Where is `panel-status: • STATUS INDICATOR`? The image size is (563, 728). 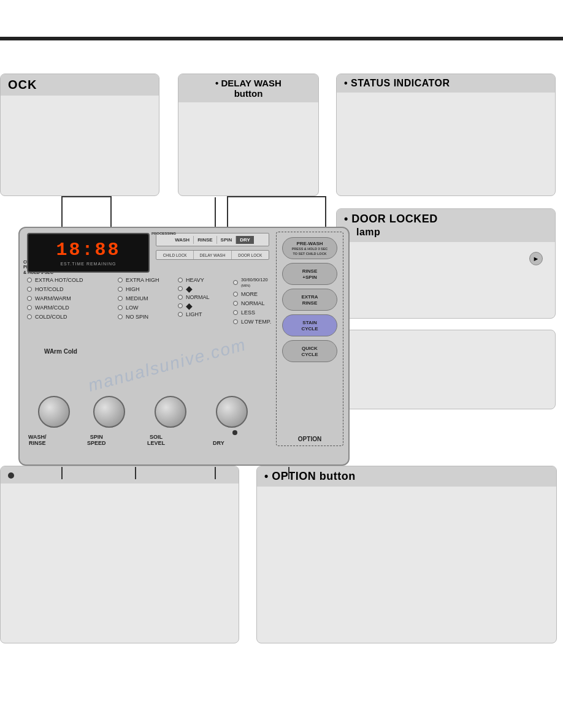
panel-status: • STATUS INDICATOR is located at coordinates (446, 135).